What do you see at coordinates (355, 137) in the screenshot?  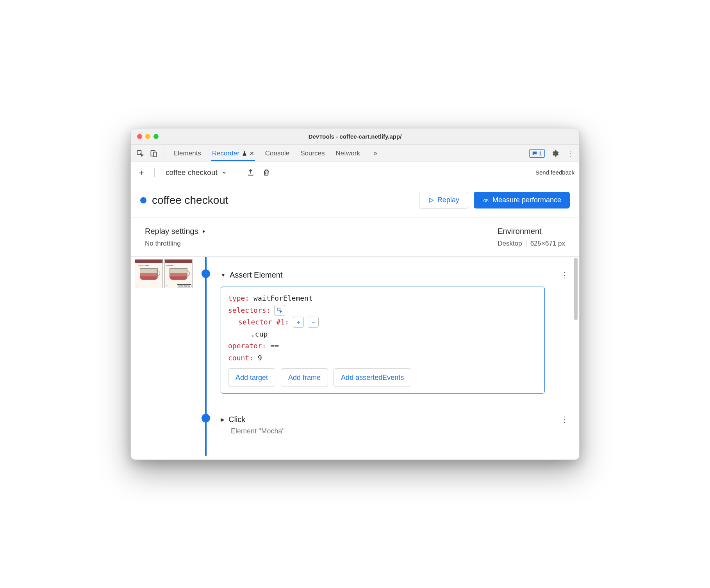 I see `window-title: DevTools - coffee-cart.netlify.app/` at bounding box center [355, 137].